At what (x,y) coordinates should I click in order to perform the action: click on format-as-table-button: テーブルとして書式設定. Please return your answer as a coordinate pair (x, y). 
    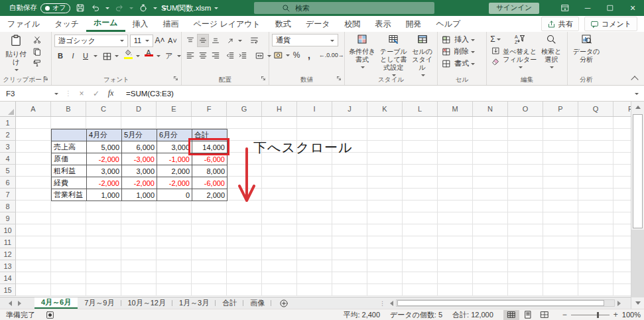
    Looking at the image, I should click on (393, 56).